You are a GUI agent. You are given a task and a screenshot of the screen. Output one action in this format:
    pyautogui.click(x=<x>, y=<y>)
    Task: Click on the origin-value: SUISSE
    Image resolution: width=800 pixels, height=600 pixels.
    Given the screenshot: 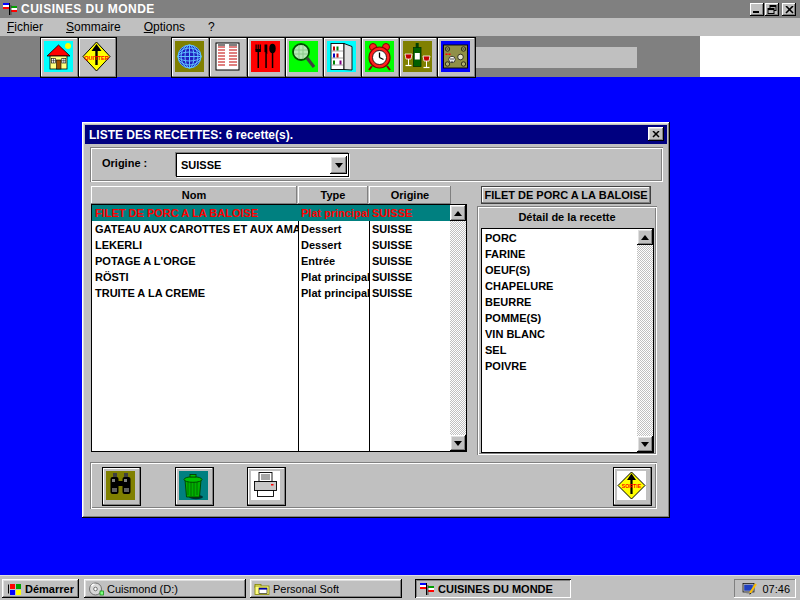 What is the action you would take?
    pyautogui.click(x=256, y=165)
    